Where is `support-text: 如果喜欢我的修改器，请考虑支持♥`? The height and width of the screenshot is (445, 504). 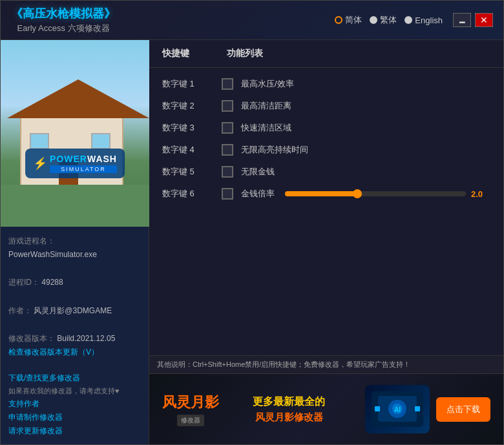 support-text: 如果喜欢我的修改器，请考虑支持♥ is located at coordinates (75, 391).